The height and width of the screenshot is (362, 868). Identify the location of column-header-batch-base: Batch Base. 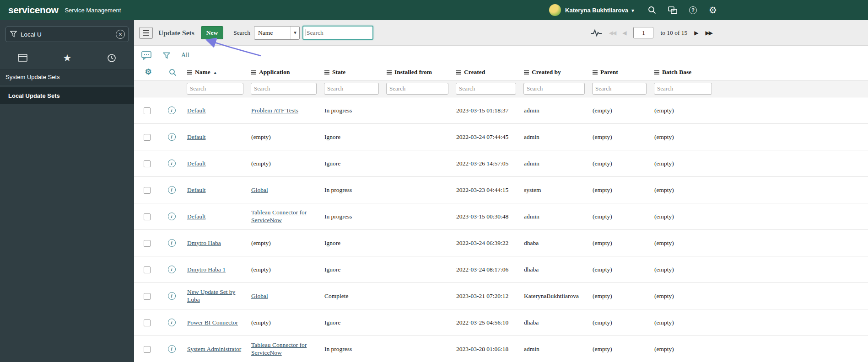
(683, 72).